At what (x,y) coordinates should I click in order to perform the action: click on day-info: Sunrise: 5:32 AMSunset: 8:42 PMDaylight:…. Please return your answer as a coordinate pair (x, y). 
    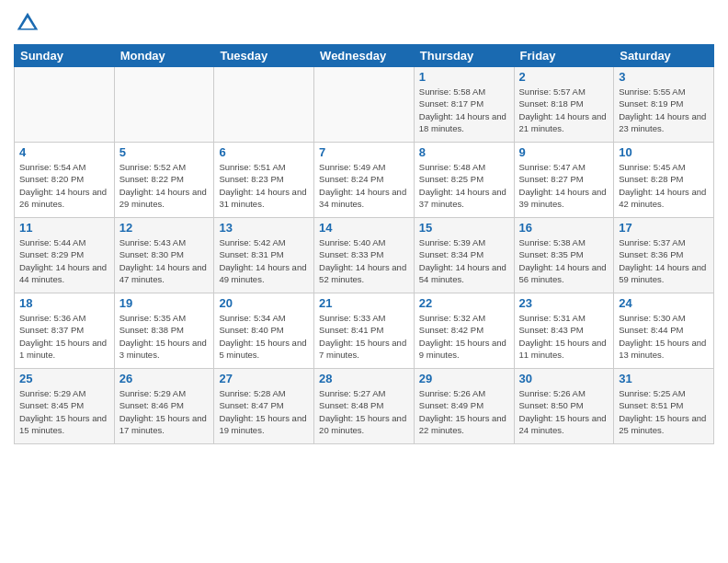
    Looking at the image, I should click on (464, 337).